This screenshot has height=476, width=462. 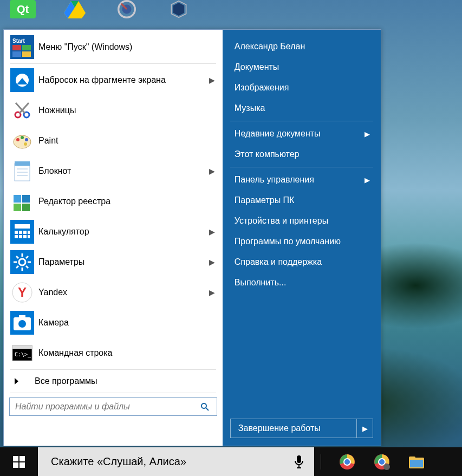 I want to click on left-item-yandex: YYandex▶, so click(x=113, y=292).